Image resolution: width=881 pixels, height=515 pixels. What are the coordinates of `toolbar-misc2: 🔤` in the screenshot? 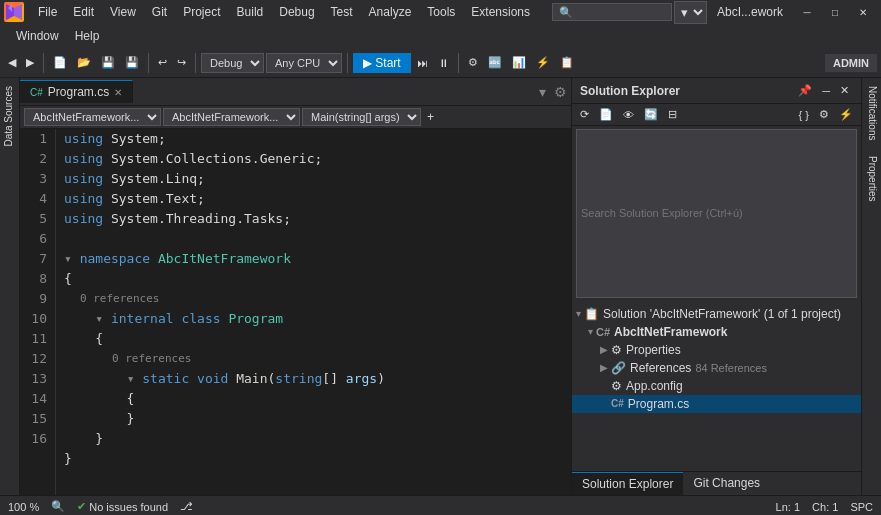 It's located at (495, 62).